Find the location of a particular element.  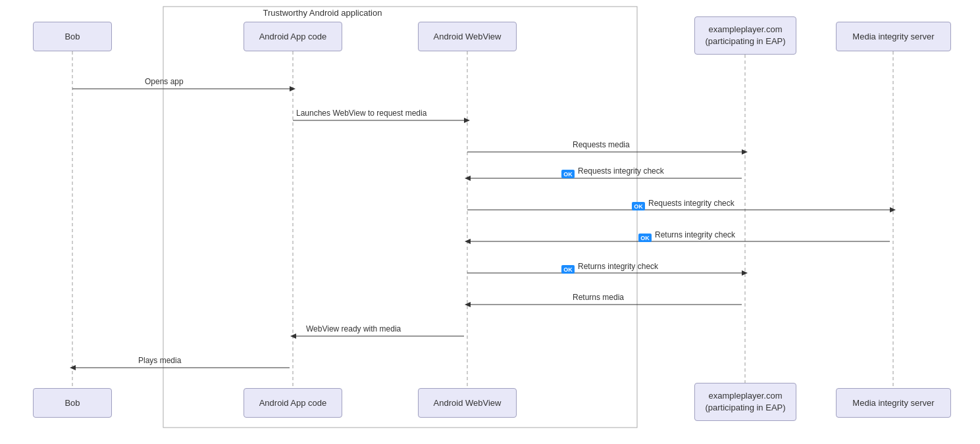

actor-media-integrity-bottom: Media integrity server is located at coordinates (894, 403).